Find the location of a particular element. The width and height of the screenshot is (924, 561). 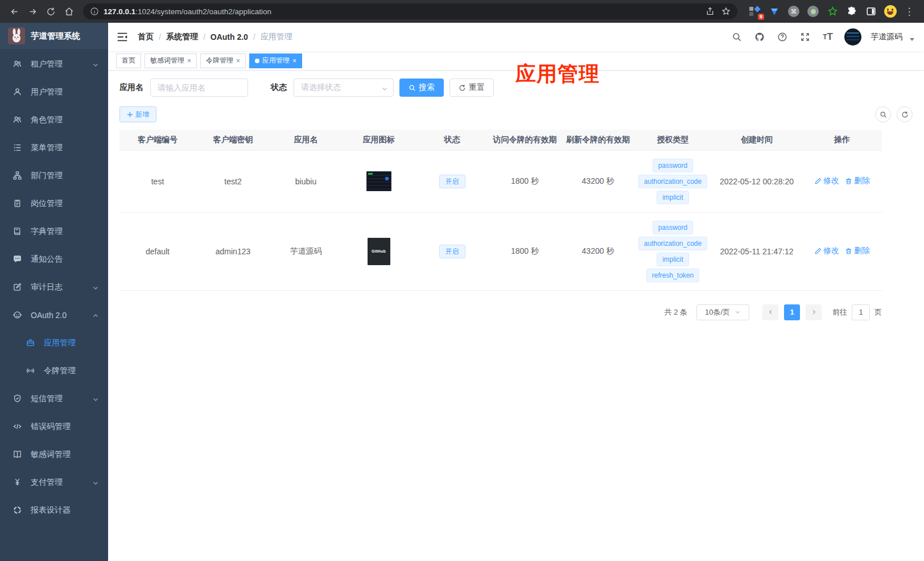

prev-page-button is located at coordinates (770, 312).